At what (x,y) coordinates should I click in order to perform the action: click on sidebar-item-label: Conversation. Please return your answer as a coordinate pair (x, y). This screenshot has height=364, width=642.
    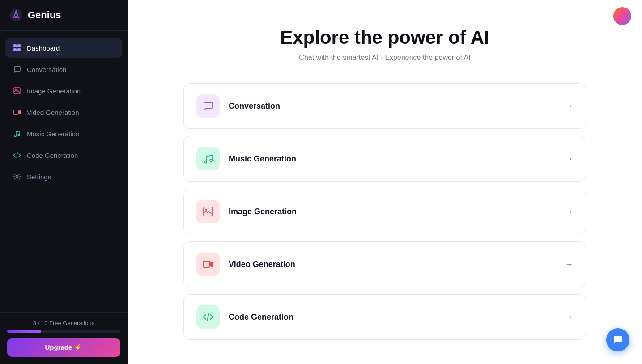
    Looking at the image, I should click on (47, 70).